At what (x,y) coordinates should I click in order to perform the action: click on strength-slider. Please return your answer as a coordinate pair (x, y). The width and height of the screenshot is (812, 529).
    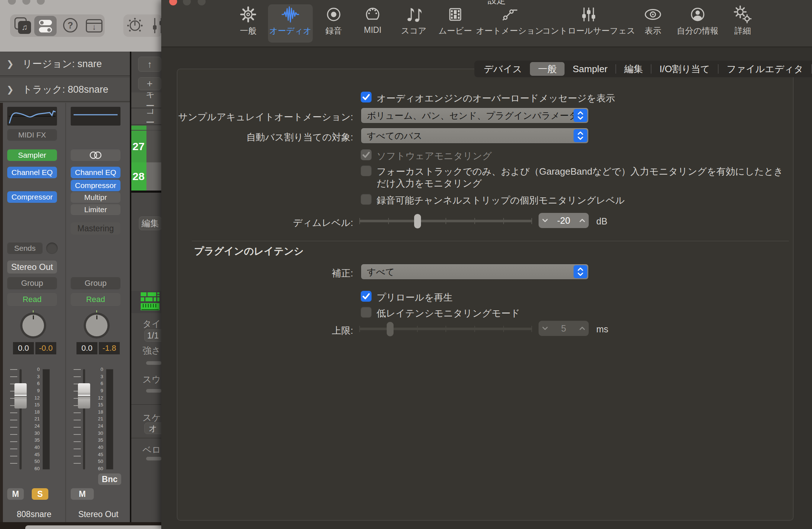
    Looking at the image, I should click on (154, 363).